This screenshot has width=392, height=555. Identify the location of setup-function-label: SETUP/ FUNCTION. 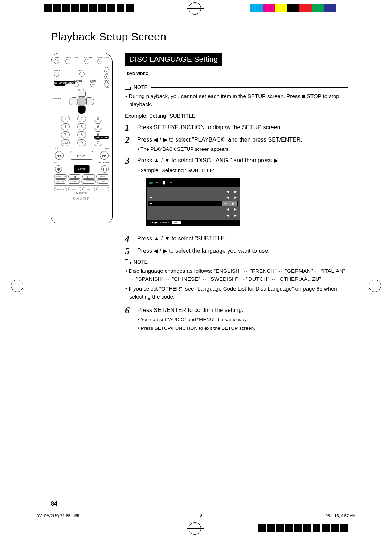
(64, 83).